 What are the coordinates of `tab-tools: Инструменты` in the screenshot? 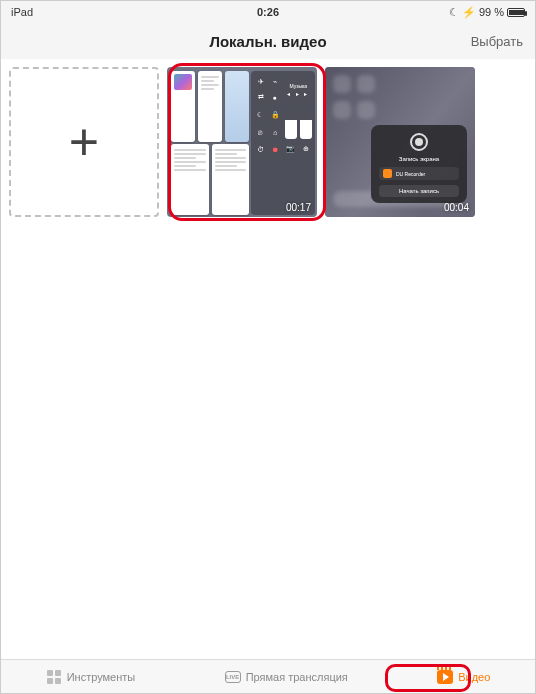 It's located at (91, 677).